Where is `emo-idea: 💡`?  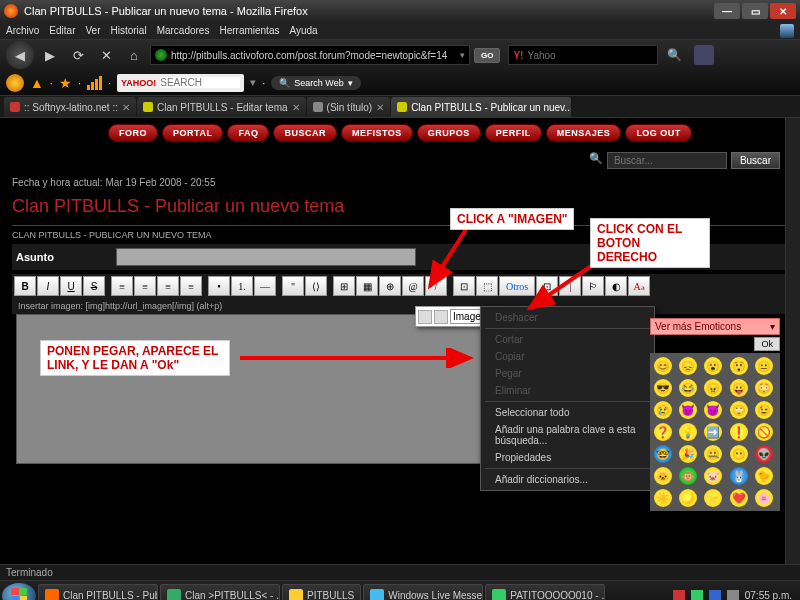
emo-idea: 💡 is located at coordinates (688, 432).